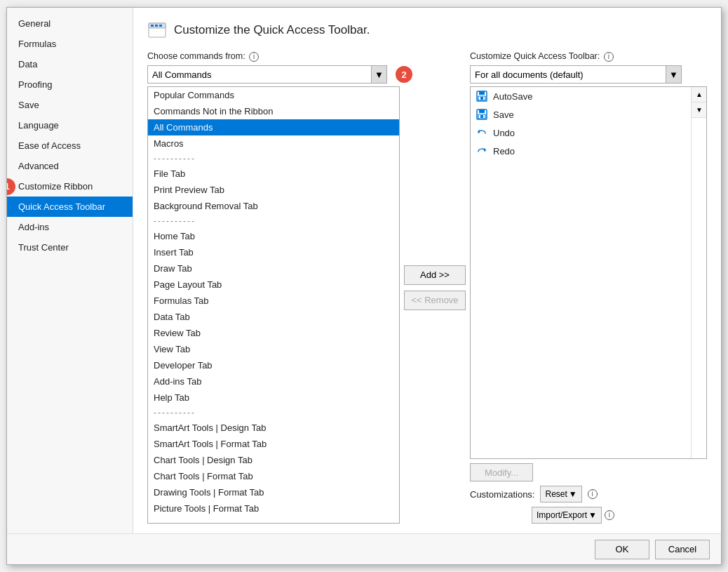  What do you see at coordinates (482, 114) in the screenshot?
I see `save-icon` at bounding box center [482, 114].